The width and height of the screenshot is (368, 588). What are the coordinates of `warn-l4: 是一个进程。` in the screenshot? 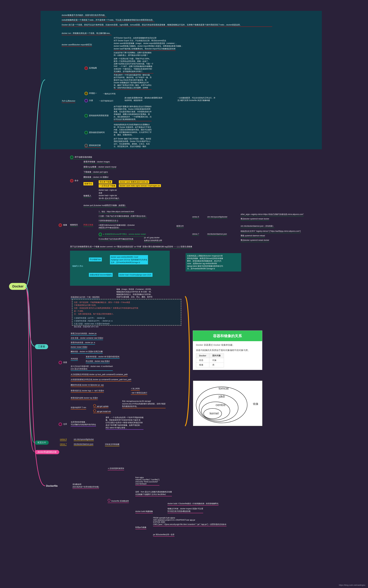 It's located at (127, 311).